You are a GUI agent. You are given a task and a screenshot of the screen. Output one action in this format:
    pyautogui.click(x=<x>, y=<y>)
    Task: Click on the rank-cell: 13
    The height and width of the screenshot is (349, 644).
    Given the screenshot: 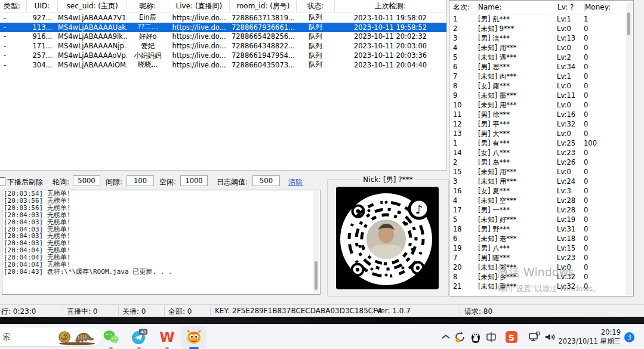 What is the action you would take?
    pyautogui.click(x=464, y=134)
    